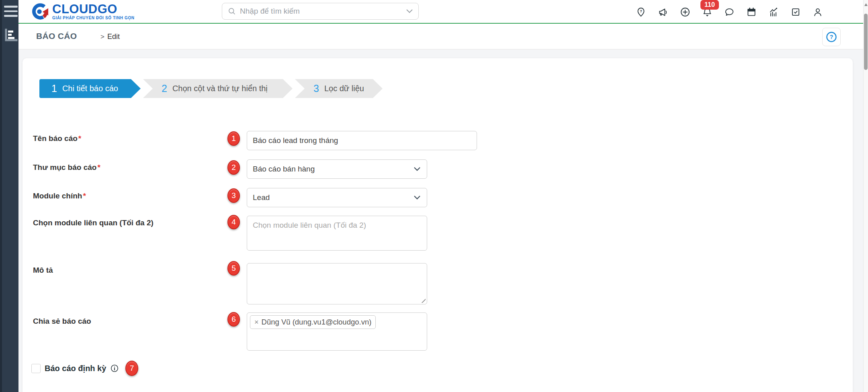 The width and height of the screenshot is (868, 392). Describe the element at coordinates (641, 12) in the screenshot. I see `location-help-icon: ?` at that location.